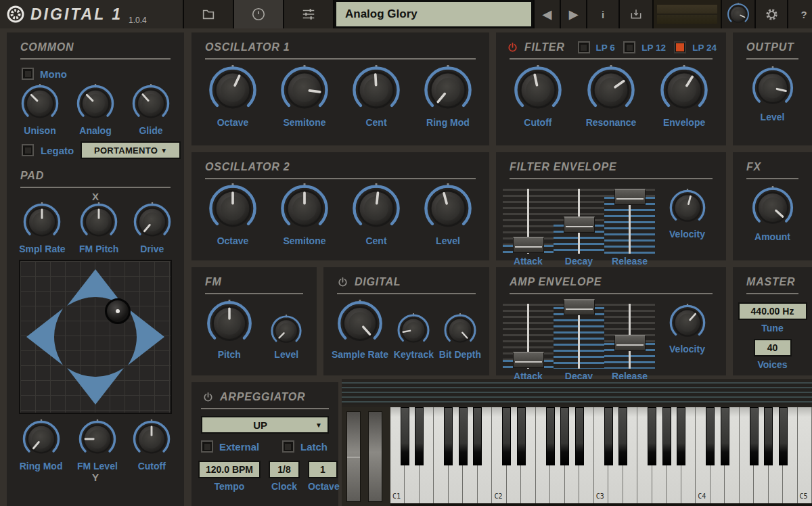  I want to click on master-tune-value: 440.00 Hz, so click(773, 311).